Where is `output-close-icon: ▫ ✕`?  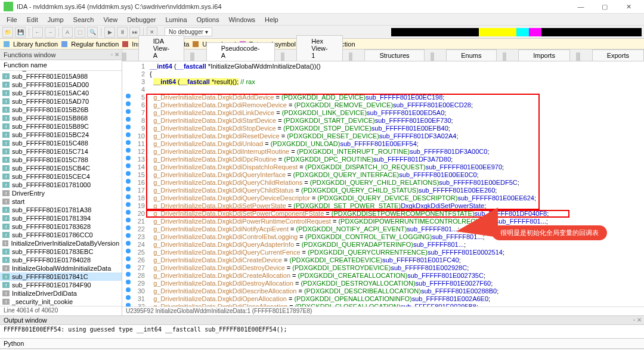
output-close-icon: ▫ ✕ is located at coordinates (637, 320).